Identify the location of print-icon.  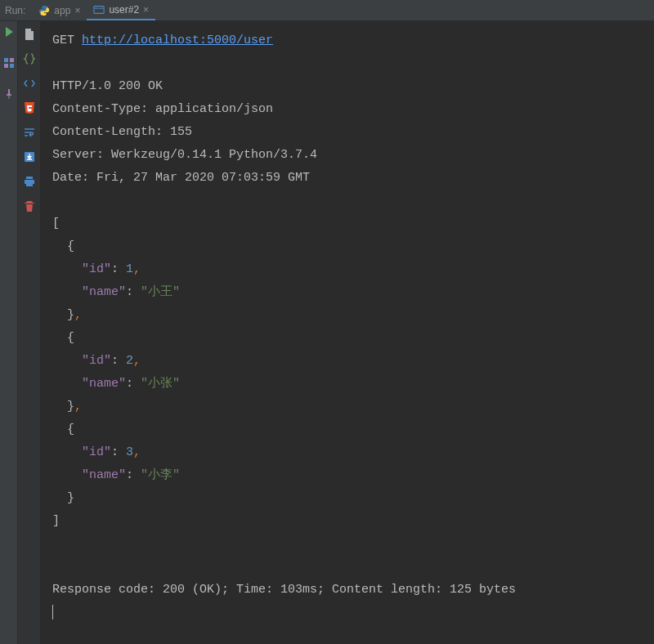
(29, 181).